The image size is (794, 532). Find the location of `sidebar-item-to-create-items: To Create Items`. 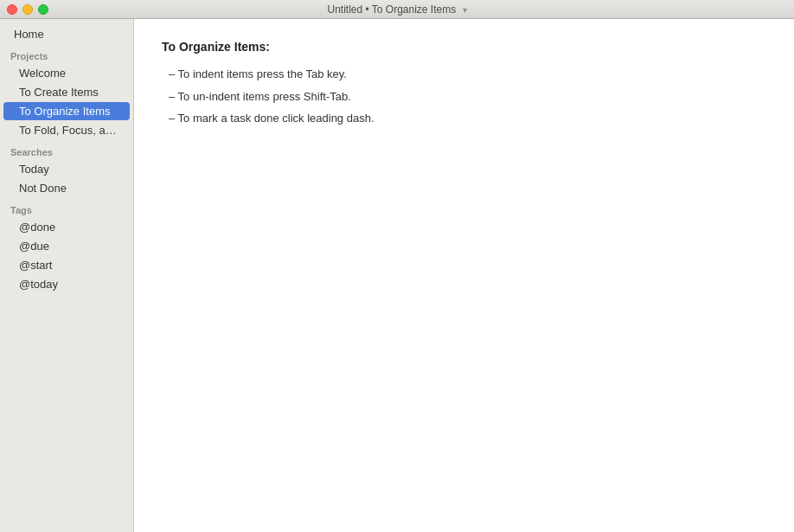

sidebar-item-to-create-items: To Create Items is located at coordinates (67, 92).